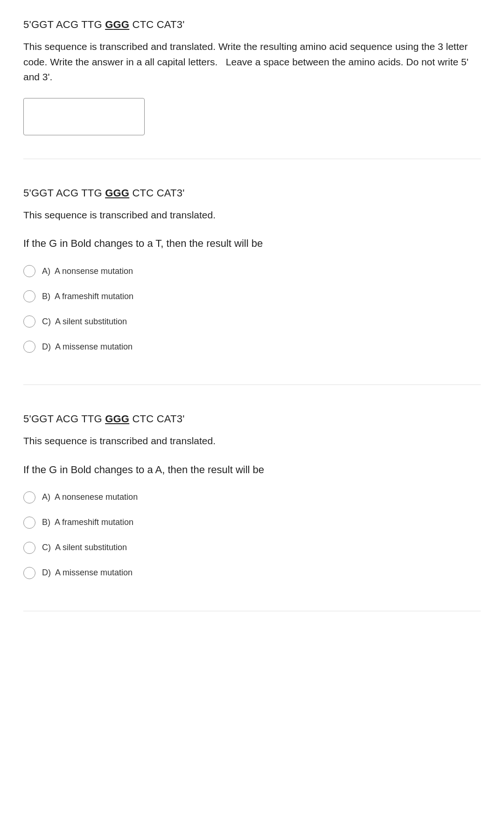  What do you see at coordinates (121, 24) in the screenshot?
I see `bold-sequence-1b: GG` at bounding box center [121, 24].